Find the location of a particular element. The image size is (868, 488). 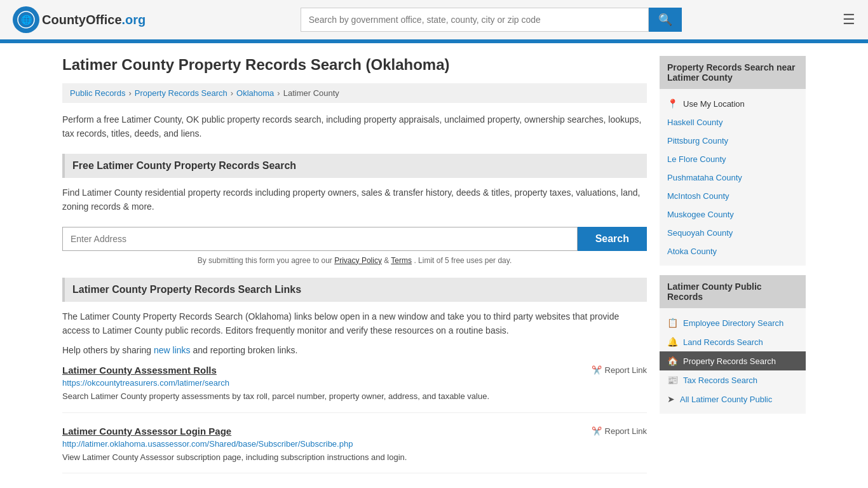

sidebar-item-leflore: Le Flore County is located at coordinates (733, 159).